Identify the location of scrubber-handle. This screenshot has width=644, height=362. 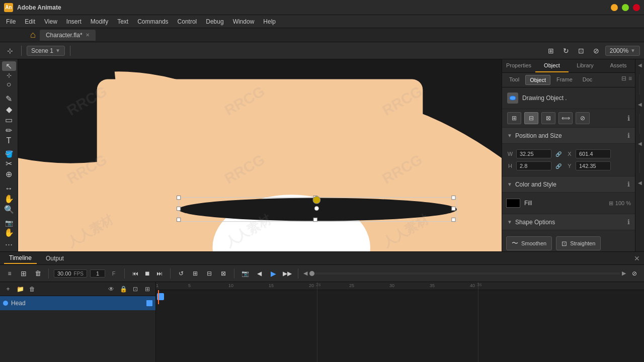
(312, 274).